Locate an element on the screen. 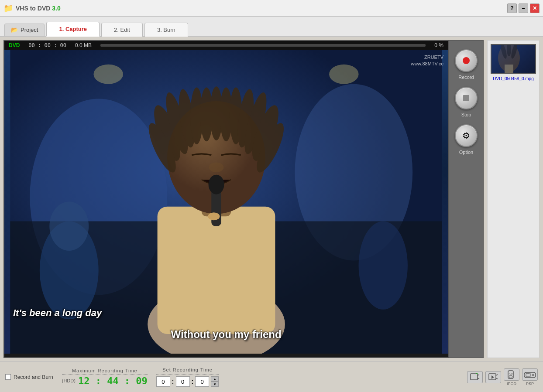  export-button is located at coordinates (493, 377).